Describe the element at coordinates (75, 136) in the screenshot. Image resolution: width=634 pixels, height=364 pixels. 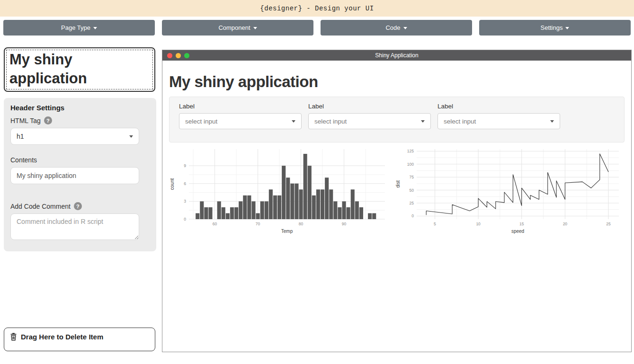
I see `html-tag-select: h1` at that location.